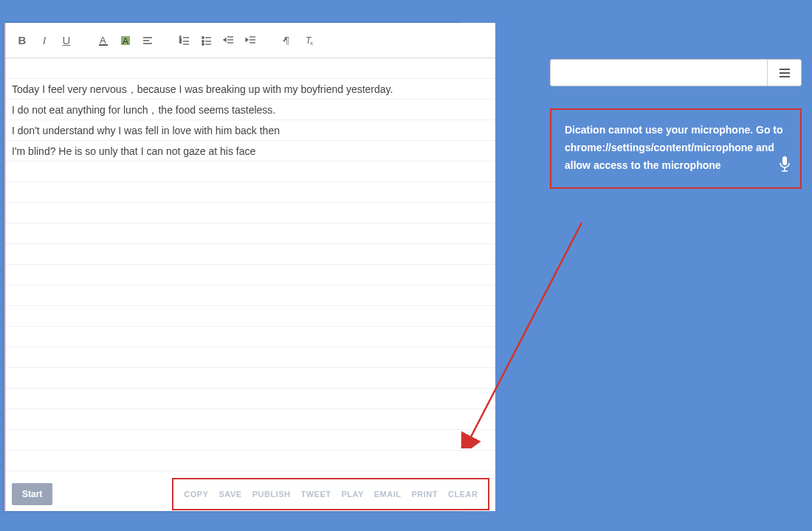  What do you see at coordinates (230, 494) in the screenshot?
I see `save-button: SAVE` at bounding box center [230, 494].